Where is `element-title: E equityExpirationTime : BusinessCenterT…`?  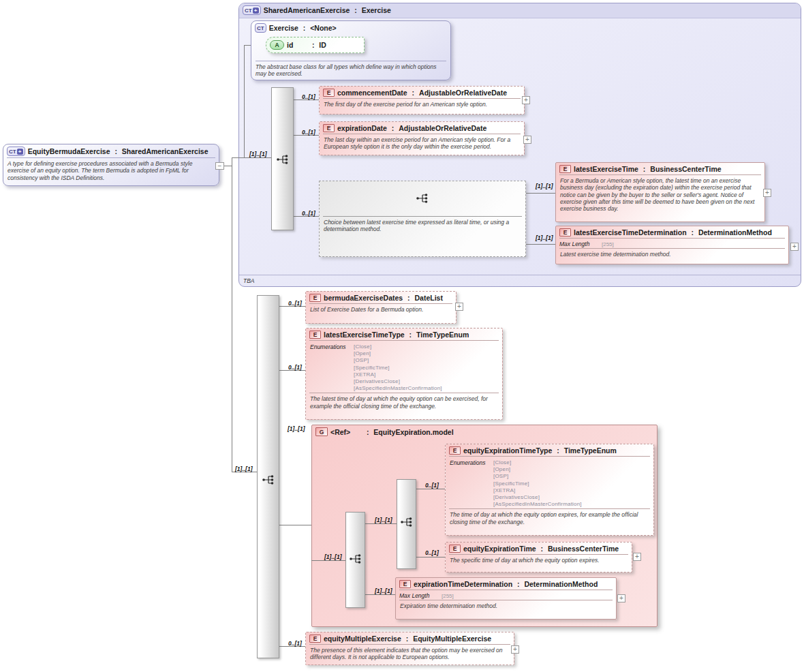 element-title: E equityExpirationTime : BusinessCenterT… is located at coordinates (538, 548).